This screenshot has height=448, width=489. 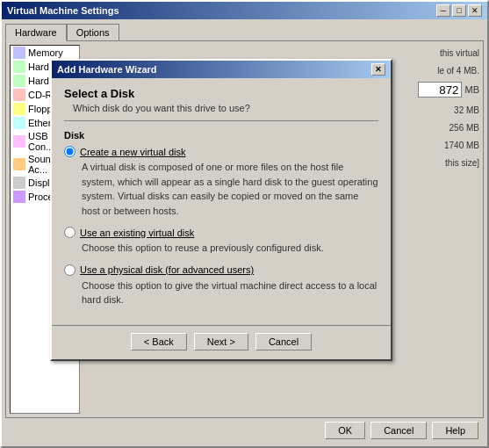 I want to click on disk-section-label: Disk, so click(x=221, y=135).